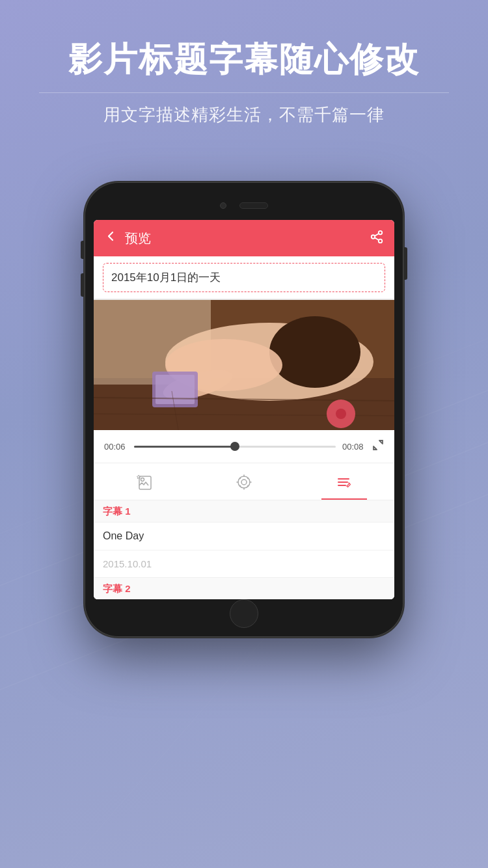 Image resolution: width=488 pixels, height=868 pixels. Describe the element at coordinates (244, 614) in the screenshot. I see `phone-bottom-hardware` at that location.